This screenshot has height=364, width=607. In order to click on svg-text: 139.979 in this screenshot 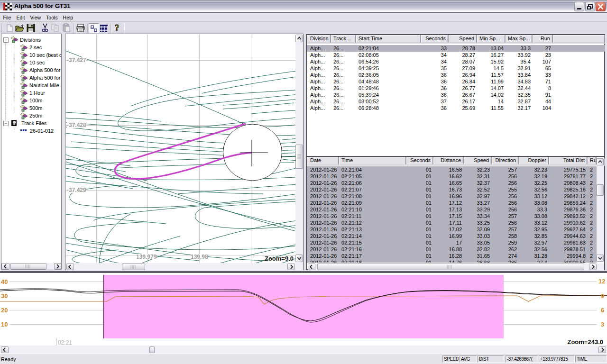, I will do `click(147, 257)`.